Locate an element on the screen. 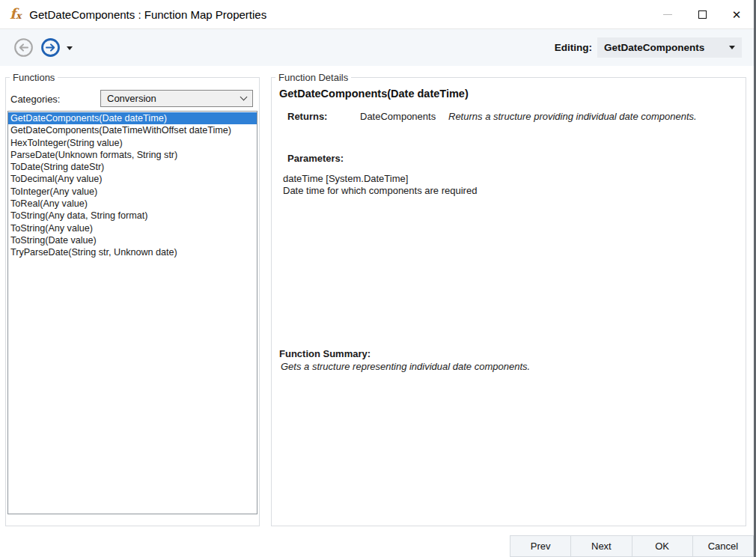  window-controls: ✕ is located at coordinates (702, 14).